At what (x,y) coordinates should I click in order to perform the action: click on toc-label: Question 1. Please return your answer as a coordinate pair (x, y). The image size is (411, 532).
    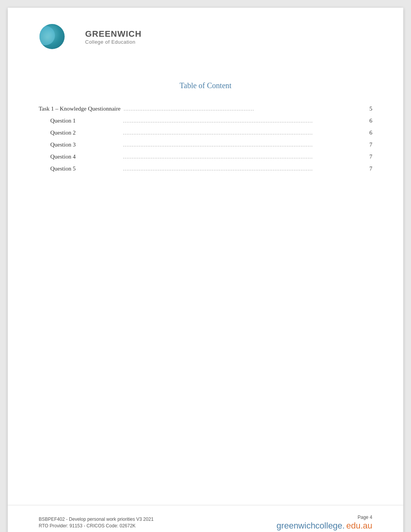
    Looking at the image, I should click on (79, 121).